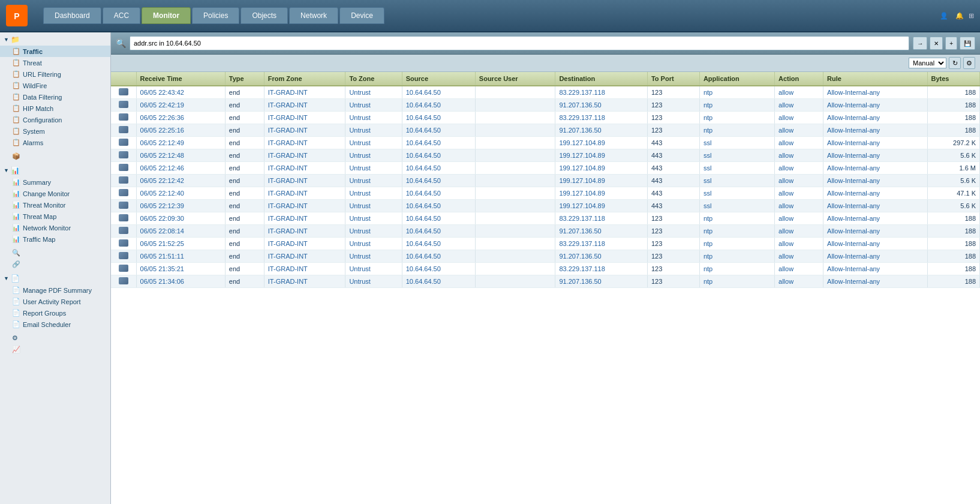 The width and height of the screenshot is (980, 504). Describe the element at coordinates (546, 106) in the screenshot. I see `table-row: 06/05 22:42:19 end IT-GRAD-INT Untrust 1…` at that location.